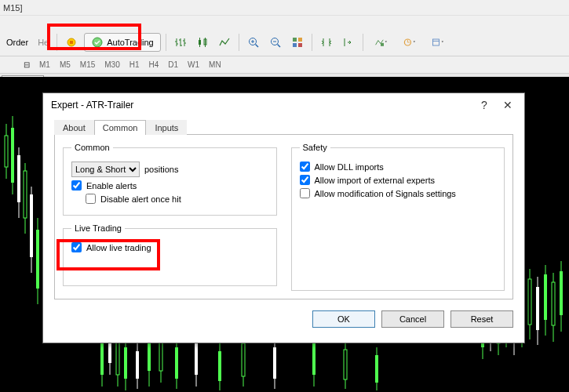 This screenshot has height=392, width=569. I want to click on tile-windows-icon, so click(297, 42).